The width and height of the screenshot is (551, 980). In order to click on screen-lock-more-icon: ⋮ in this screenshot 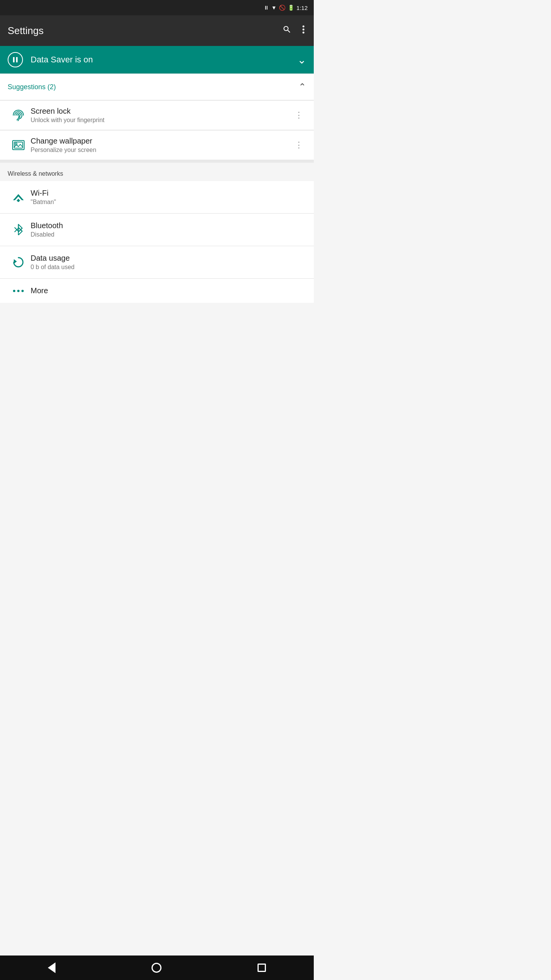, I will do `click(299, 115)`.